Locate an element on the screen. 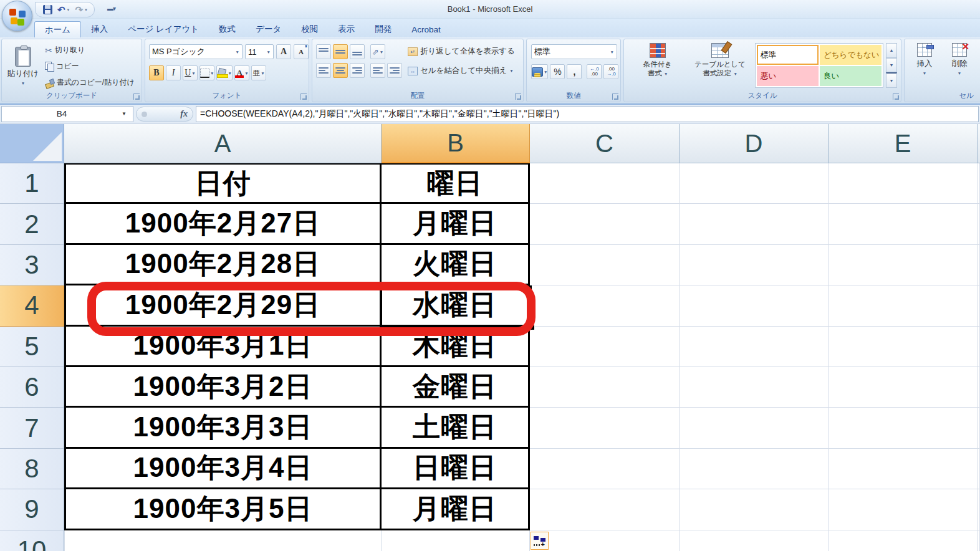 This screenshot has width=980, height=551. insert-function-button: fx is located at coordinates (165, 114).